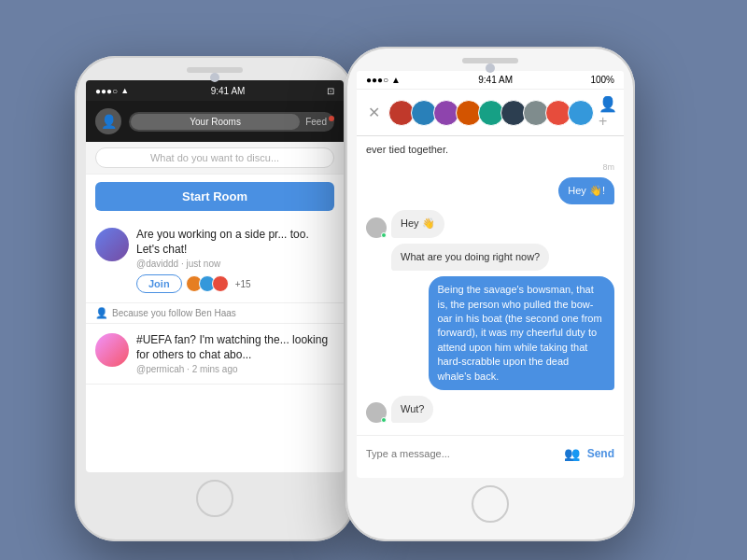 The height and width of the screenshot is (560, 747). I want to click on chat-input-bar: 👥 Send, so click(490, 453).